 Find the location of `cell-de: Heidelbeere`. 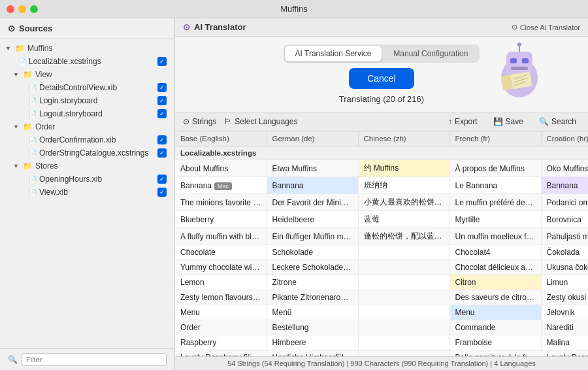

cell-de: Heidelbeere is located at coordinates (312, 220).